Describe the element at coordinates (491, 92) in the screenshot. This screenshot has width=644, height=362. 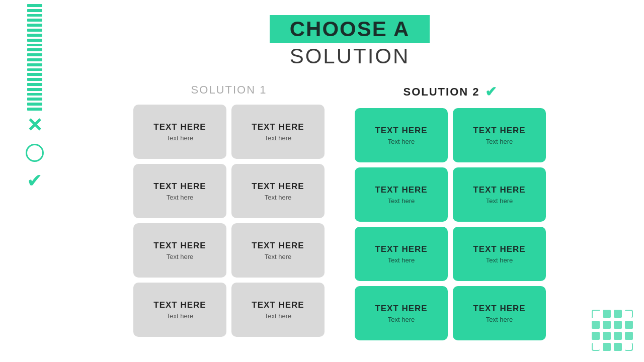
I see `solution2-checkmark-icon: ✔` at that location.